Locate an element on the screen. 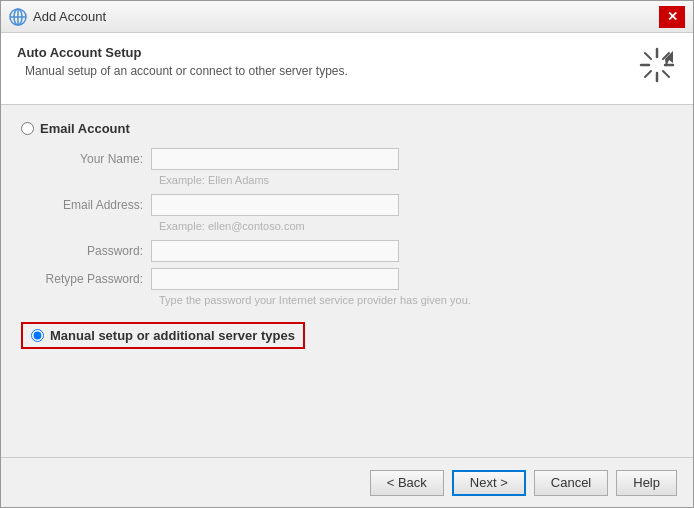 This screenshot has height=508, width=694. footer: < Back Next > Cancel Help is located at coordinates (347, 482).